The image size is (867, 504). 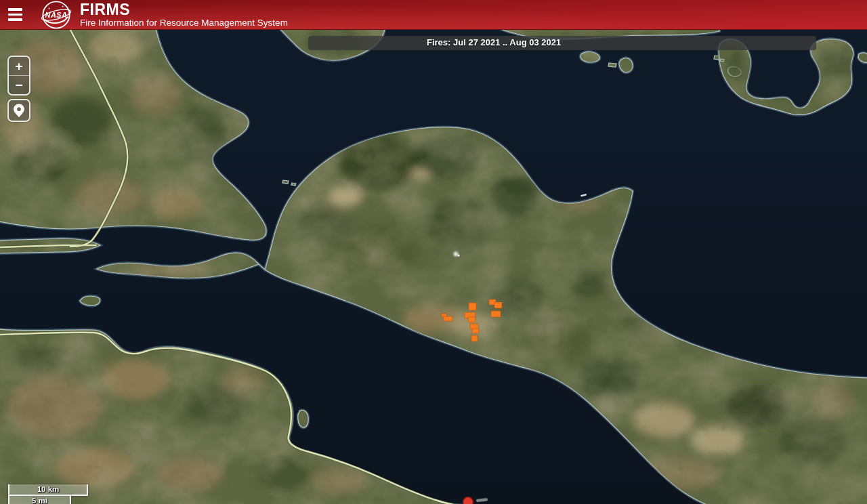 I want to click on zoom-control: + −, so click(x=19, y=76).